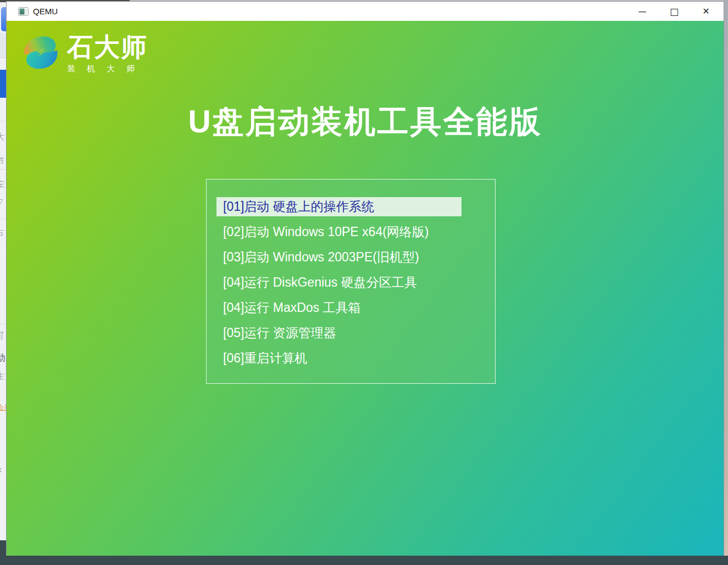 The image size is (728, 565). Describe the element at coordinates (351, 307) in the screenshot. I see `boot-menu-item-05: [04]运行 MaxDos 工具箱` at that location.